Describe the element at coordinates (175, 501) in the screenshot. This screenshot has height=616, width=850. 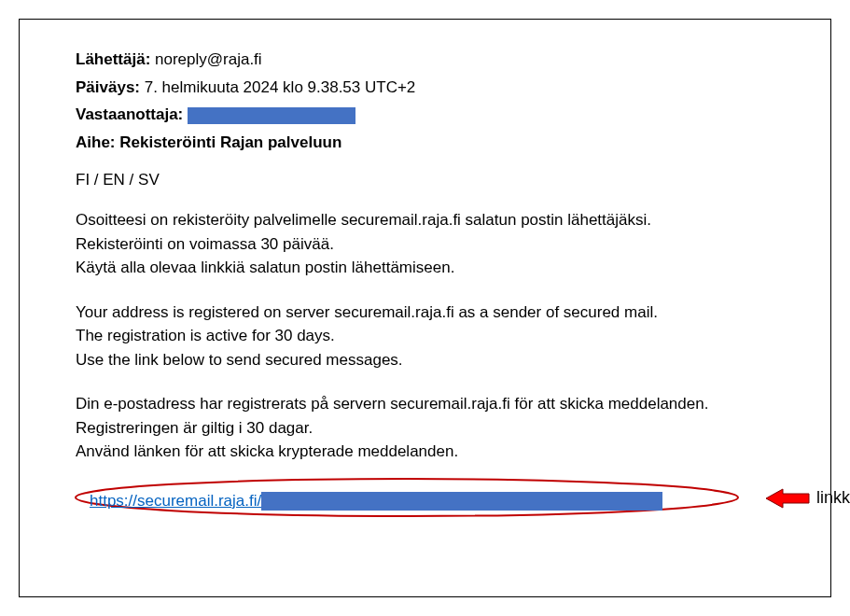
I see `secure-link: https://securemail.raja.fi/` at that location.